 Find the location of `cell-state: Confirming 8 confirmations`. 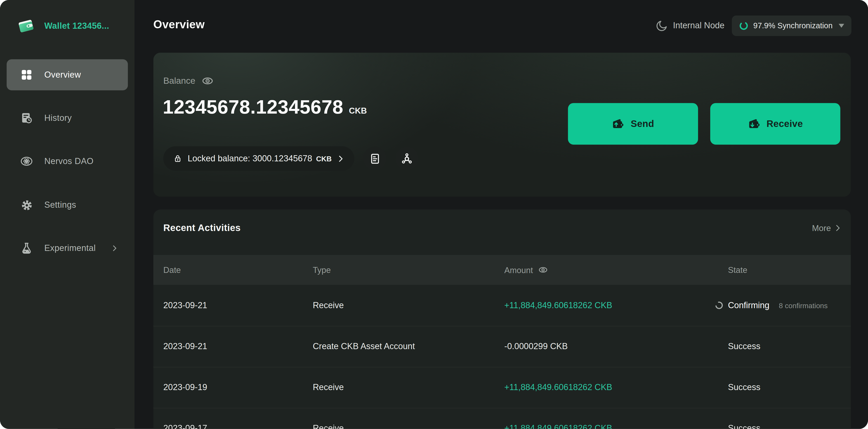

cell-state: Confirming 8 confirmations is located at coordinates (771, 305).